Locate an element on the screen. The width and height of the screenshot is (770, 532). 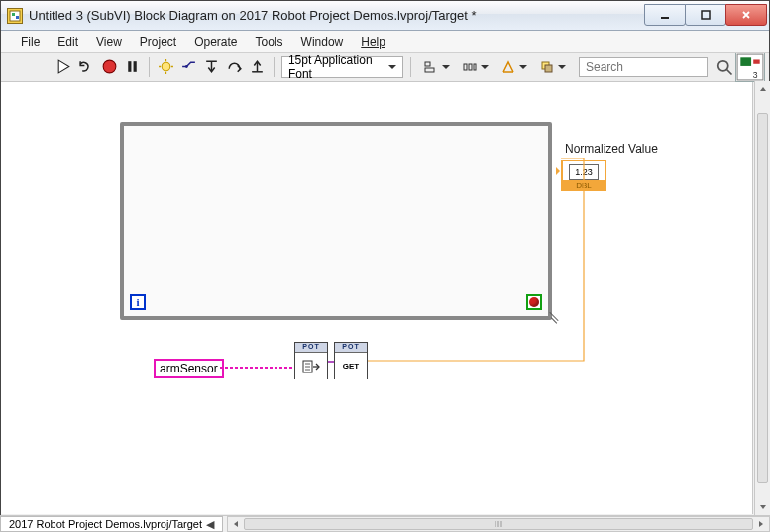
pause-button is located at coordinates (133, 67).